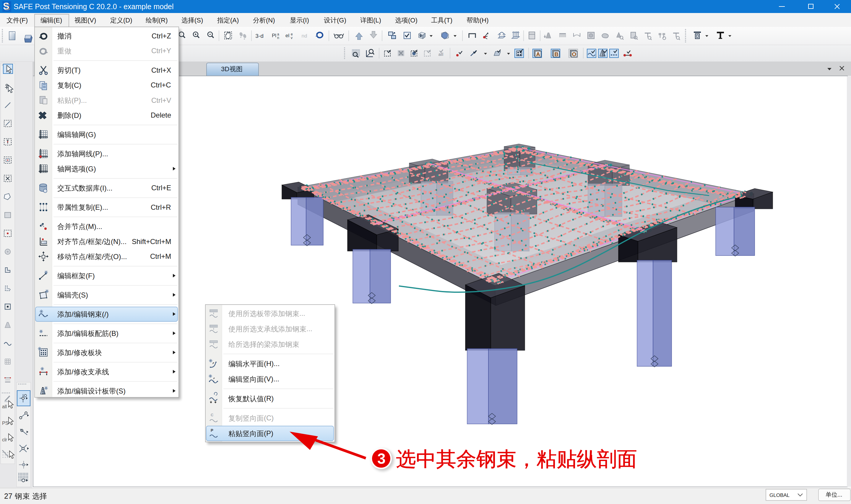  Describe the element at coordinates (272, 363) in the screenshot. I see `svg-text: (H)...` at that location.